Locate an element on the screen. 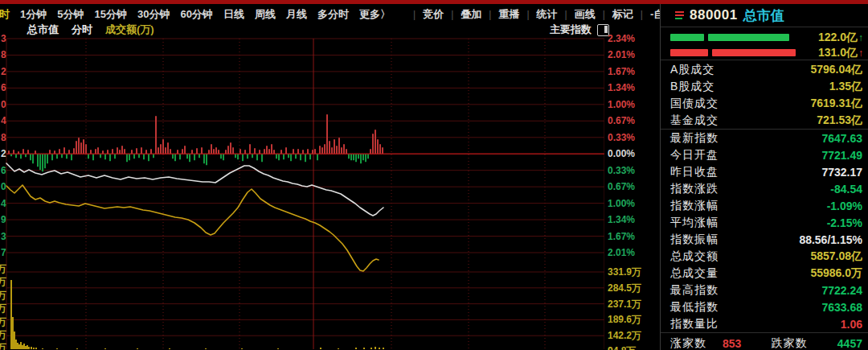 Image resolution: width=868 pixels, height=350 pixels. pct-axis-label: 0.33% is located at coordinates (621, 138).